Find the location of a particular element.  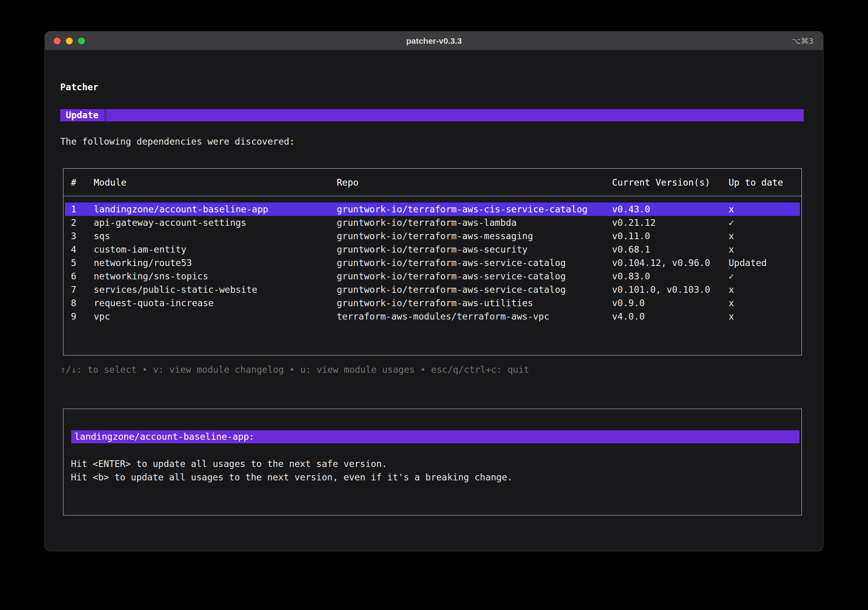

table-row: 9 vpc terraform-aws-modules/terraform-aw… is located at coordinates (432, 316).